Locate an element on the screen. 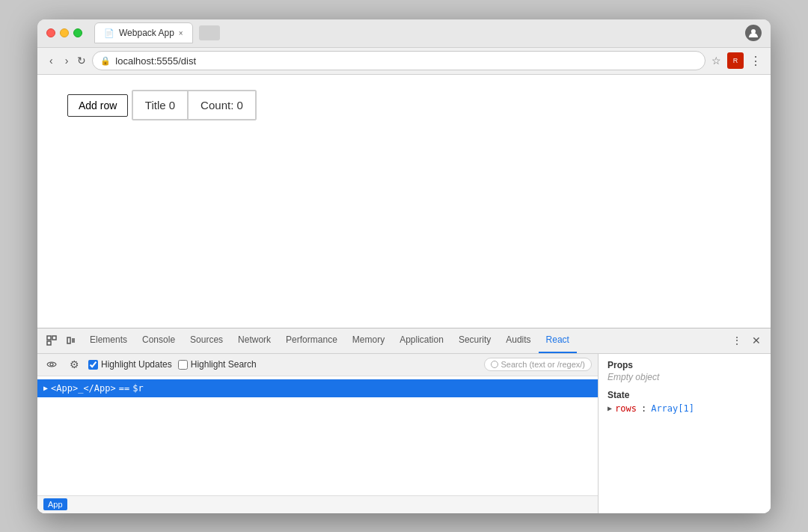  title-cell: Title 0 is located at coordinates (160, 105).